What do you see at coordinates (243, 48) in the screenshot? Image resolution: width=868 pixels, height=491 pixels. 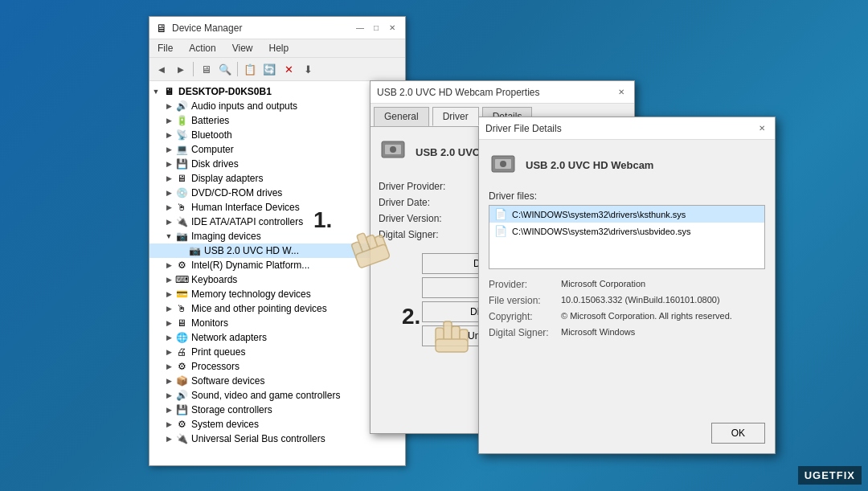 I see `menu-view: View` at bounding box center [243, 48].